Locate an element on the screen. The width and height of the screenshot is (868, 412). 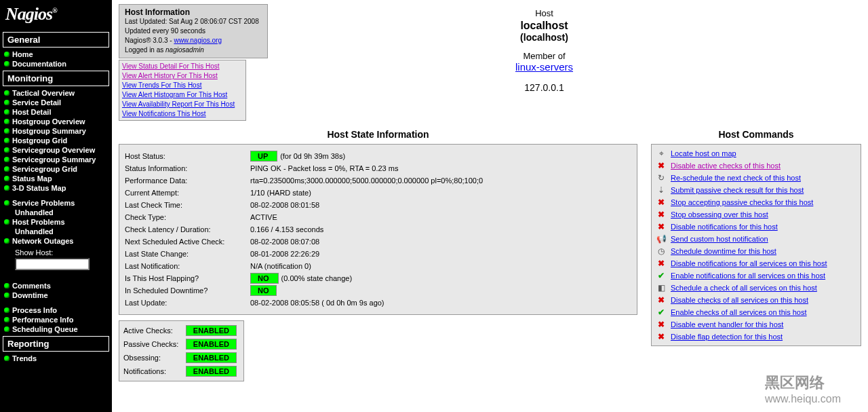
nagios-link: www.nagios.org is located at coordinates (198, 41).